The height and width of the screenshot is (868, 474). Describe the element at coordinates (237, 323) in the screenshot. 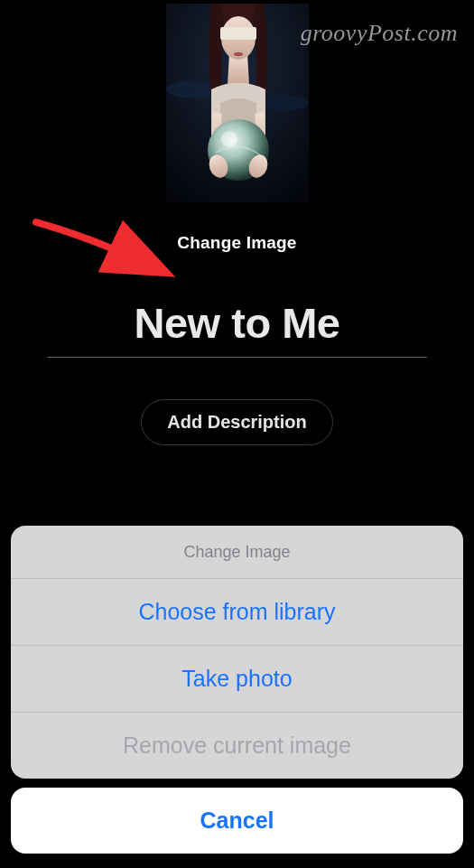

I see `playlist-title-input: New to Me` at that location.